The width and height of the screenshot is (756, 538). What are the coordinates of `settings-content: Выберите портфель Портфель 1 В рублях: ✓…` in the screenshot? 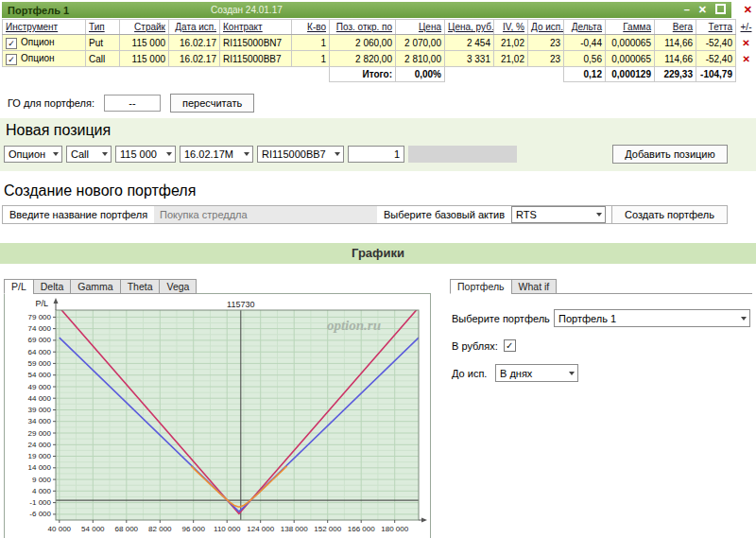 It's located at (601, 338).